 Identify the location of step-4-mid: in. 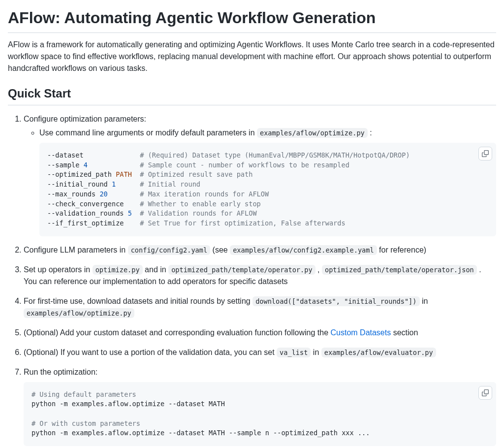
(424, 301).